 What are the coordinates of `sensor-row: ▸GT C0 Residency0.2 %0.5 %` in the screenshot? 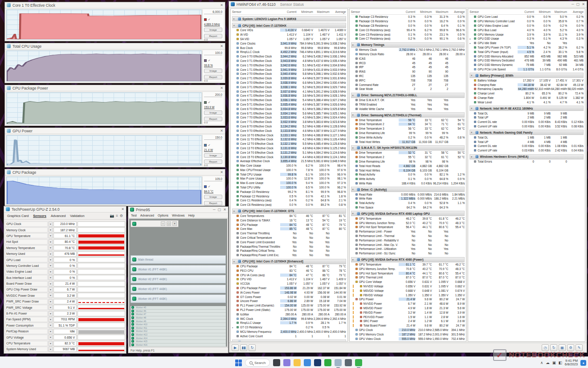 It's located at (289, 327).